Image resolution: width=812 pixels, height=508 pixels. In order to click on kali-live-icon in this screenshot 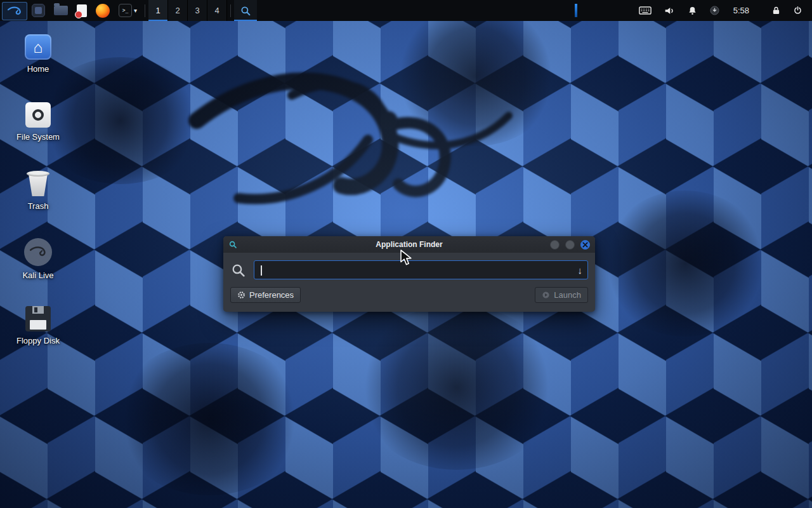, I will do `click(38, 252)`.